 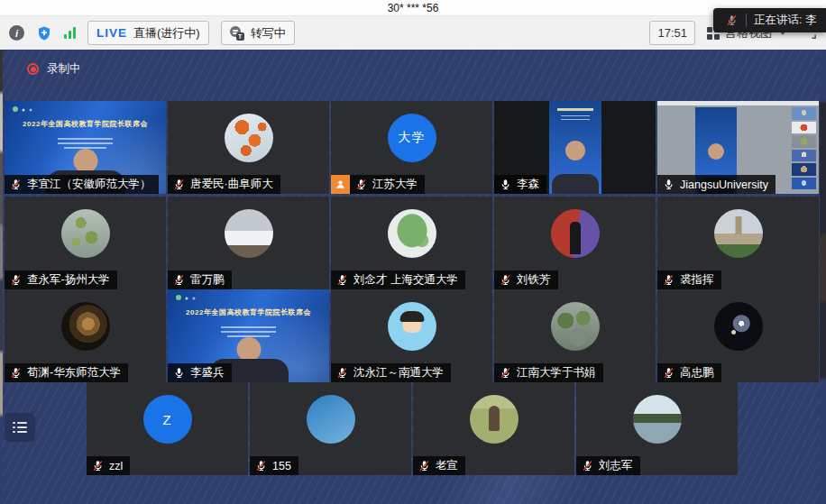 I want to click on avatar-shell, so click(x=86, y=326).